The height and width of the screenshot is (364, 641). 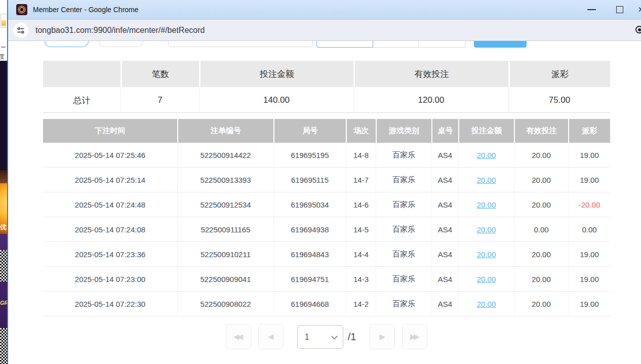 I want to click on cell-round-no: 619694938, so click(x=310, y=230).